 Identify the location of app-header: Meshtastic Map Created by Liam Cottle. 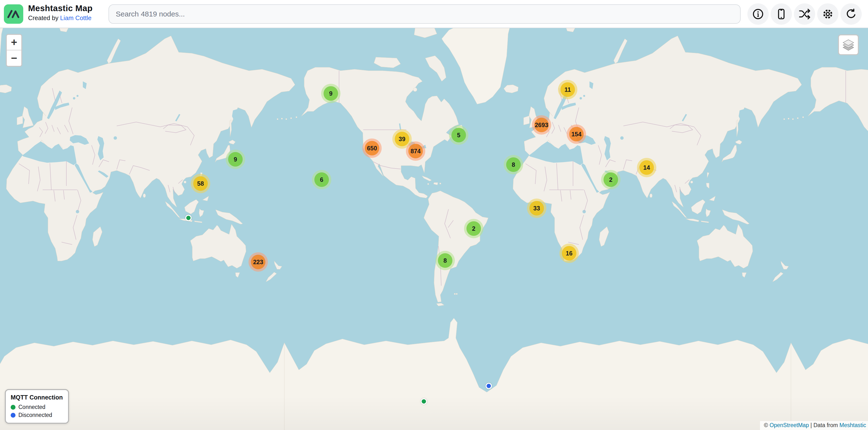
(434, 14).